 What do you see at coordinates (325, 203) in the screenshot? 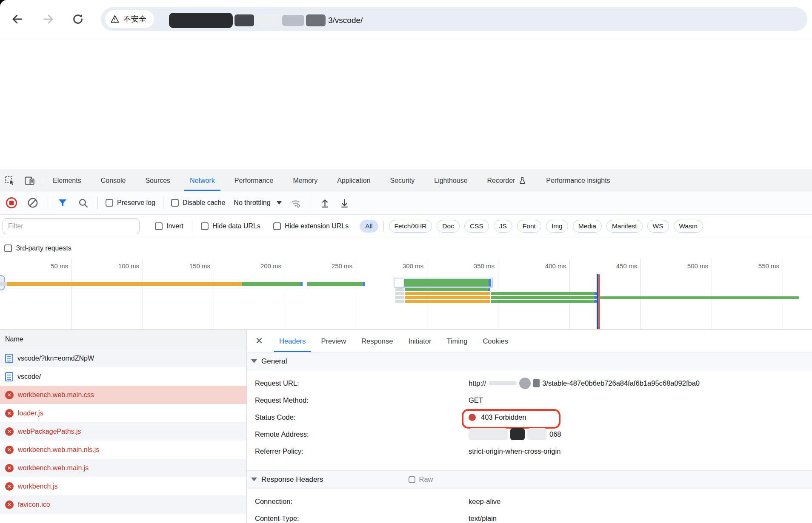
I see `import-har-button` at bounding box center [325, 203].